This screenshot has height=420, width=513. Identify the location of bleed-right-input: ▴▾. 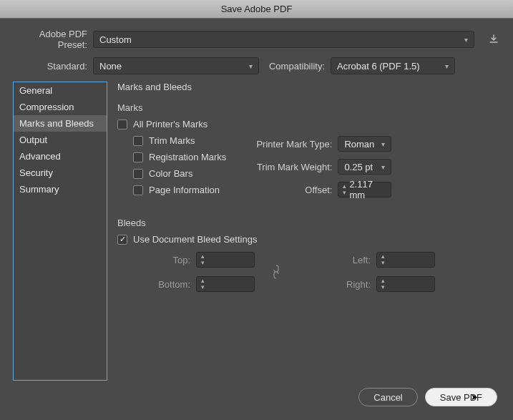
(406, 284).